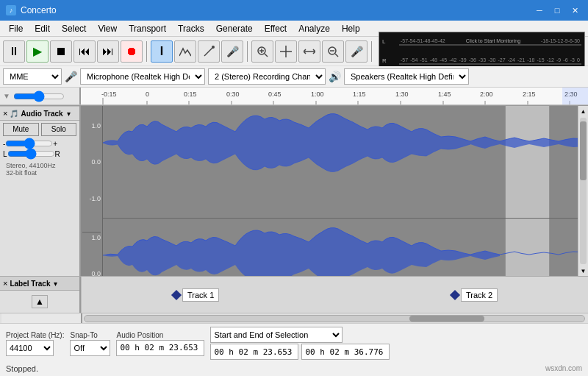 Image resolution: width=588 pixels, height=376 pixels. Describe the element at coordinates (209, 52) in the screenshot. I see `draw-tool-button` at that location.